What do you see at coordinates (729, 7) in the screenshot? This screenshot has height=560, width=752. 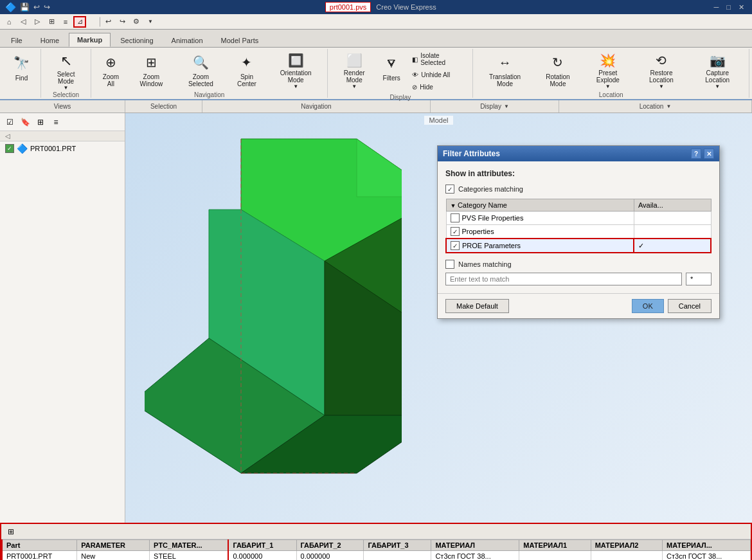 I see `maximize-btn: □` at bounding box center [729, 7].